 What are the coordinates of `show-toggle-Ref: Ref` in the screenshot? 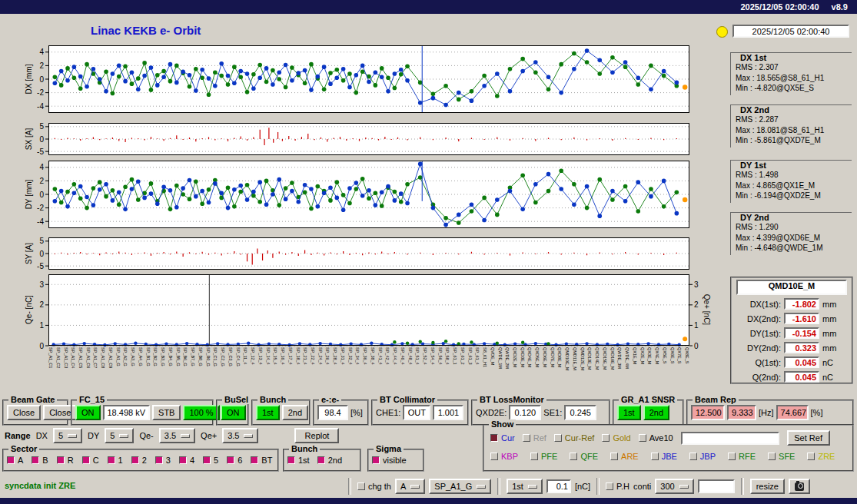 It's located at (535, 438).